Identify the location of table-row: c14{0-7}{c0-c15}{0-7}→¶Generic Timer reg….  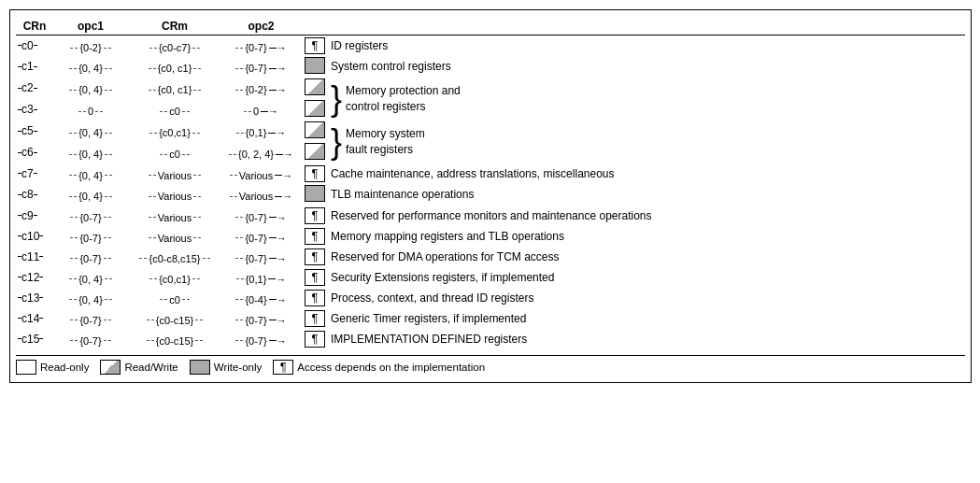
(490, 319).